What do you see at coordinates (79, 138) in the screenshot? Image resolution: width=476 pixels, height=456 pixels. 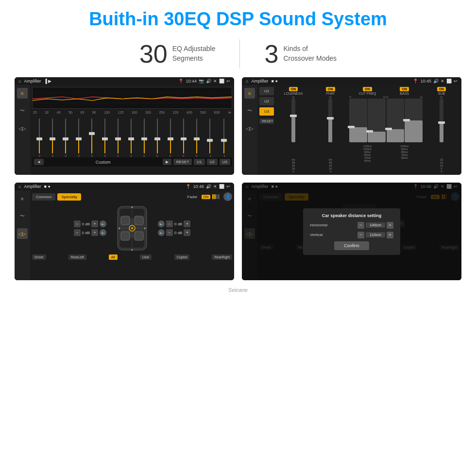 I see `slider-4: 0` at bounding box center [79, 138].